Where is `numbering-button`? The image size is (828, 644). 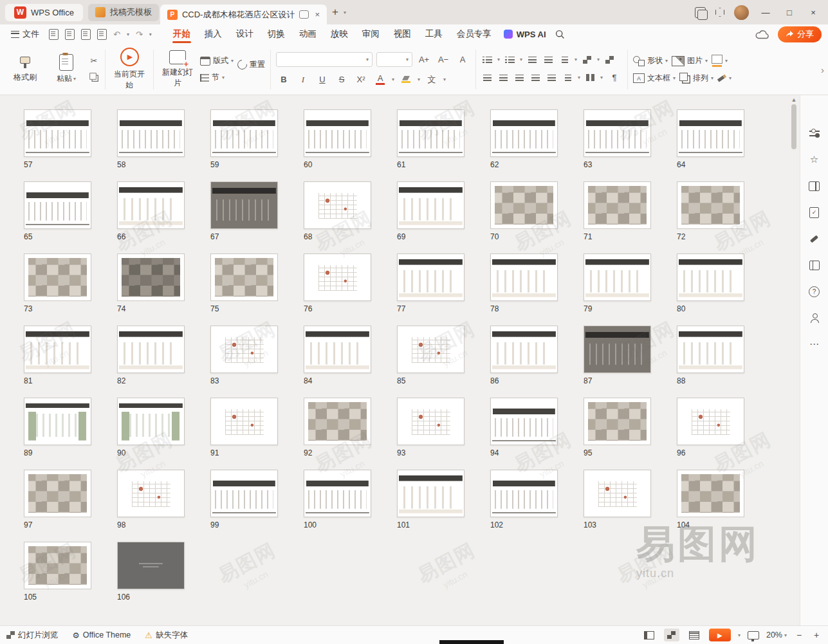
numbering-button is located at coordinates (510, 59).